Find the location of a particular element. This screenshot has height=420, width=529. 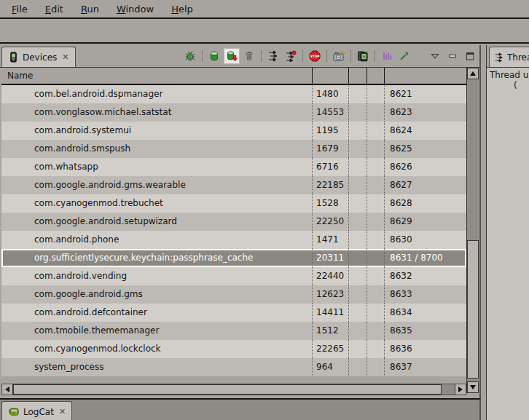

horizontal-scrollbar-thumb is located at coordinates (227, 389).